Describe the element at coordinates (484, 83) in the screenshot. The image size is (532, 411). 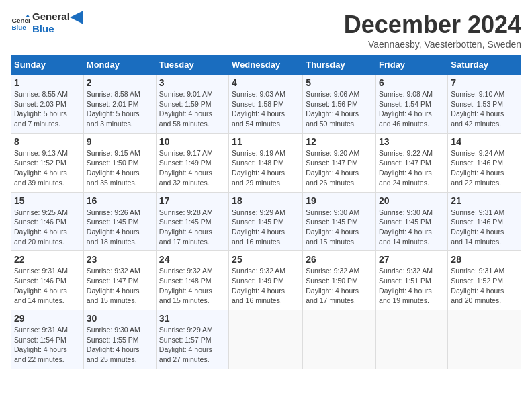
I see `day-number: 7` at that location.